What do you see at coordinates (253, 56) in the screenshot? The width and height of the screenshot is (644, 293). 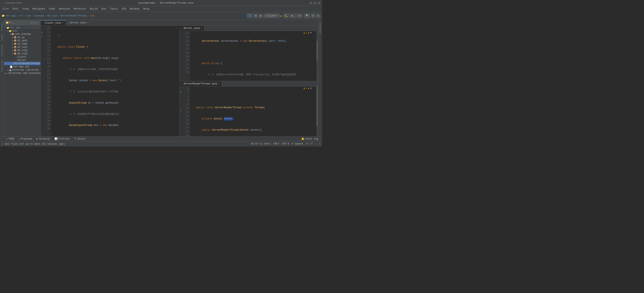 I see `server-code-content: ServerSocket serverSocket = new ServerSo…` at bounding box center [253, 56].